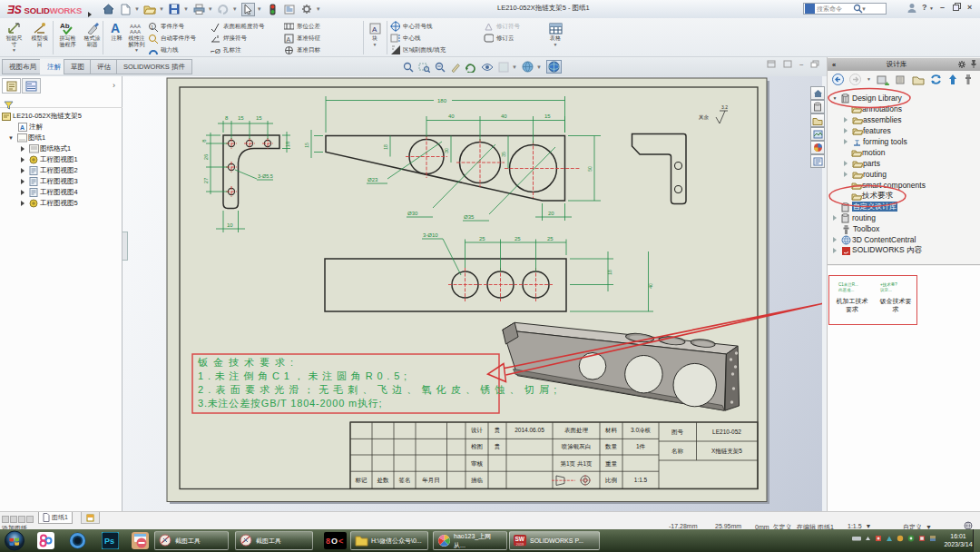  Describe the element at coordinates (230, 225) in the screenshot. I see `svg-text: 10` at that location.